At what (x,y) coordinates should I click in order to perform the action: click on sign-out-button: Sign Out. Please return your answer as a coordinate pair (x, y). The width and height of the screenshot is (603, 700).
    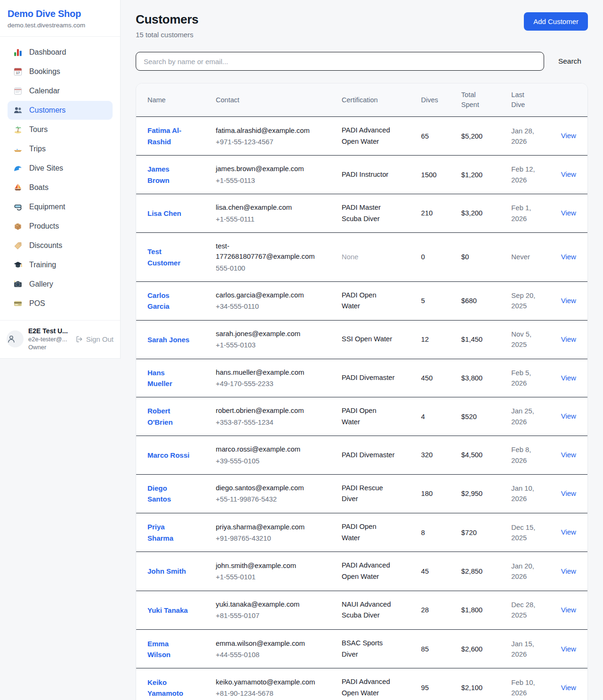
    Looking at the image, I should click on (94, 339).